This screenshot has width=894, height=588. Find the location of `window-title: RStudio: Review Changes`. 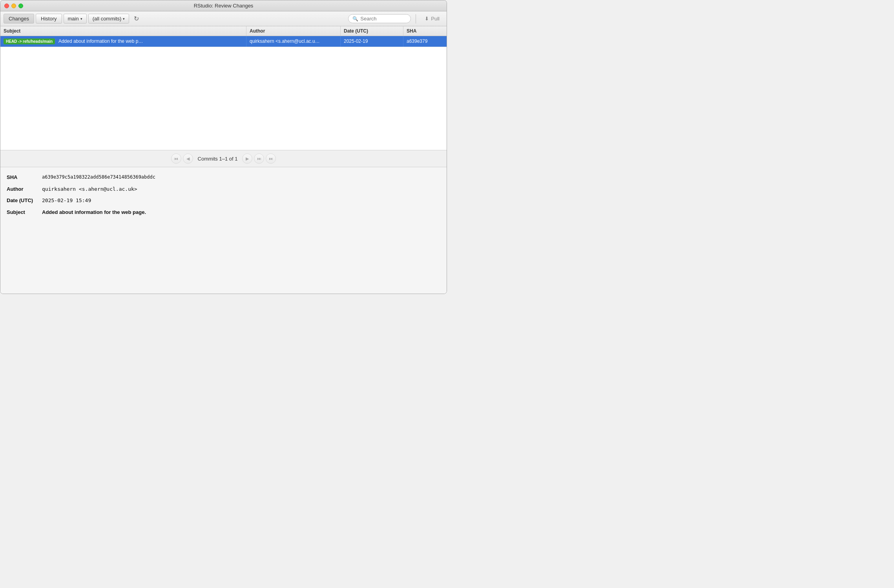

window-title: RStudio: Review Changes is located at coordinates (224, 5).